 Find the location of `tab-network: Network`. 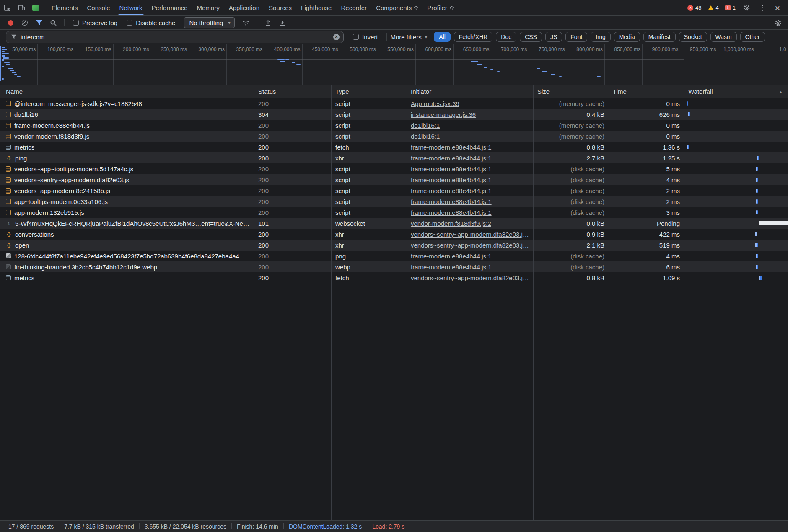

tab-network: Network is located at coordinates (131, 8).